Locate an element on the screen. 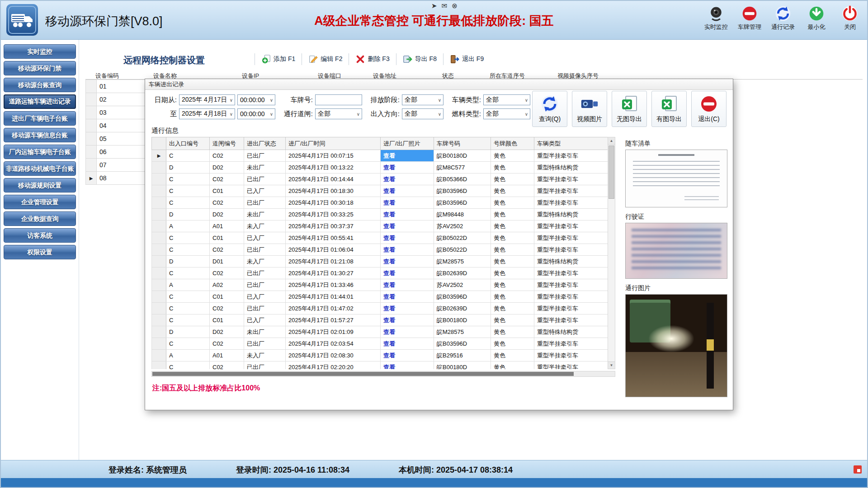 This screenshot has height=488, width=868. cell: 未出厂 is located at coordinates (265, 168).